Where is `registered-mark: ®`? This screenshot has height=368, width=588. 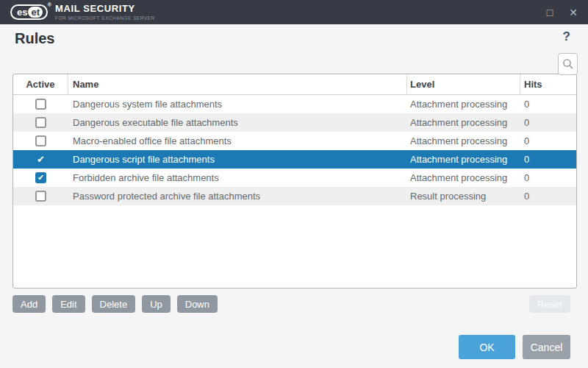 registered-mark: ® is located at coordinates (50, 4).